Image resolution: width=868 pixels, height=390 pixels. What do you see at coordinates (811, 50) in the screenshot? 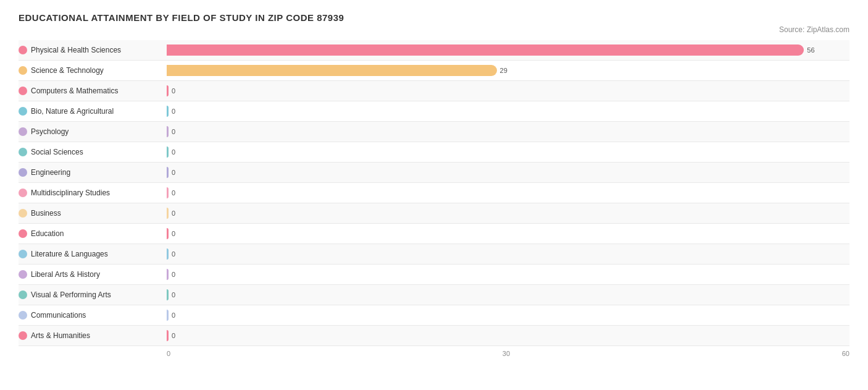
I see `bar-value-label: 56` at bounding box center [811, 50].